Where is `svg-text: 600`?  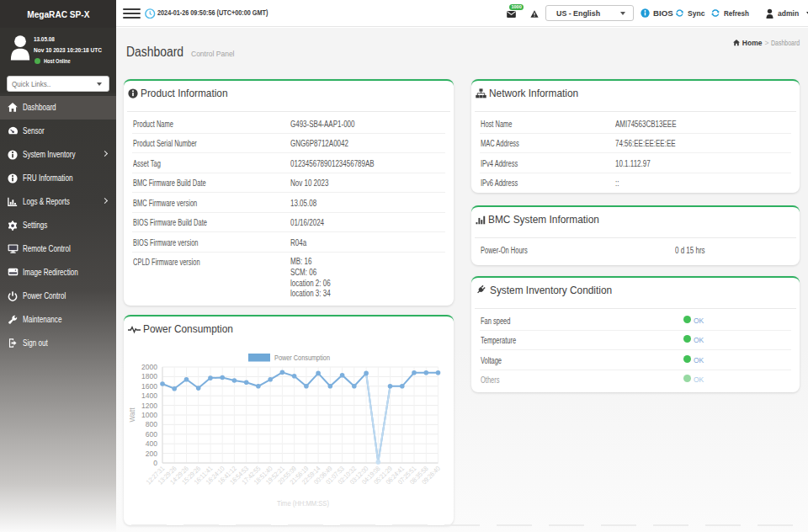 svg-text: 600 is located at coordinates (152, 434).